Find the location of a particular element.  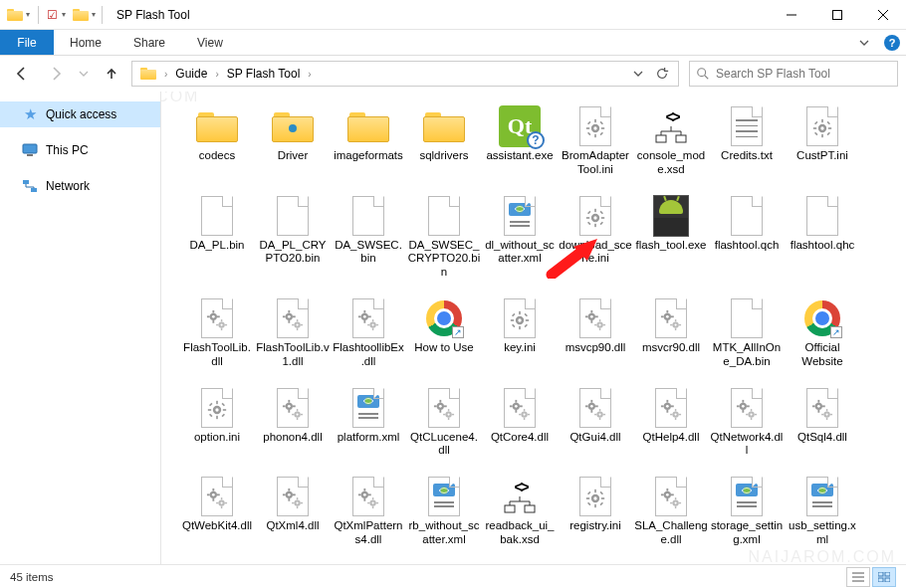

forward-button is located at coordinates (56, 74).